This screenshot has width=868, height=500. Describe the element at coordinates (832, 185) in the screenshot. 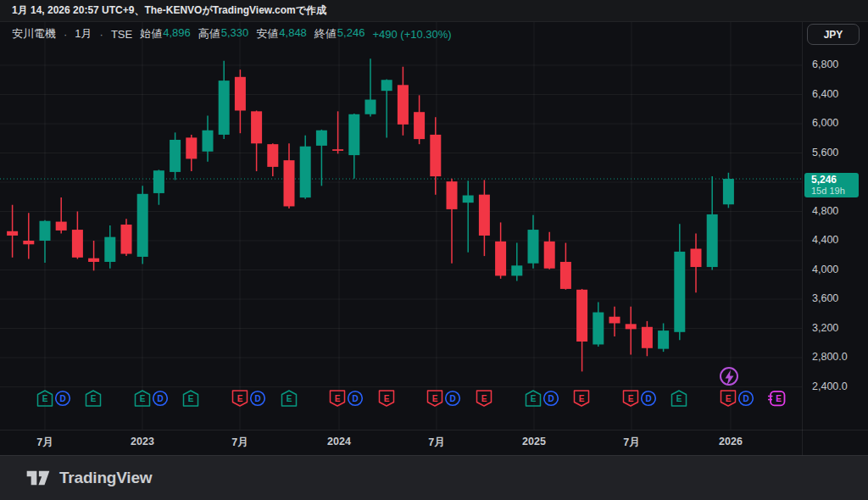

I see `last-price-label: 5,246 15d 19h` at that location.